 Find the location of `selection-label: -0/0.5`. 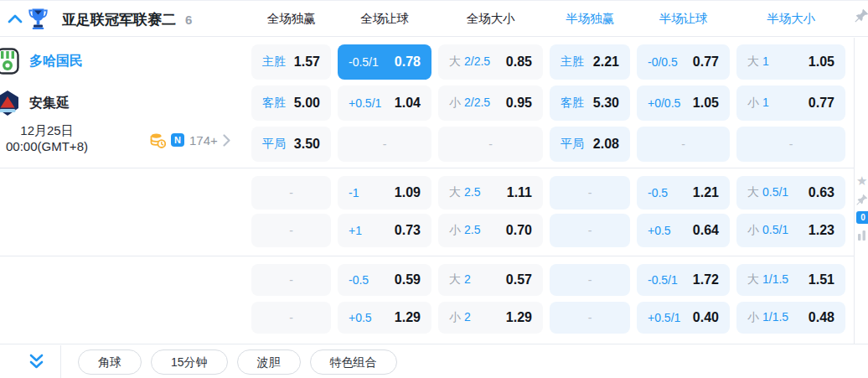

selection-label: -0/0.5 is located at coordinates (663, 62).